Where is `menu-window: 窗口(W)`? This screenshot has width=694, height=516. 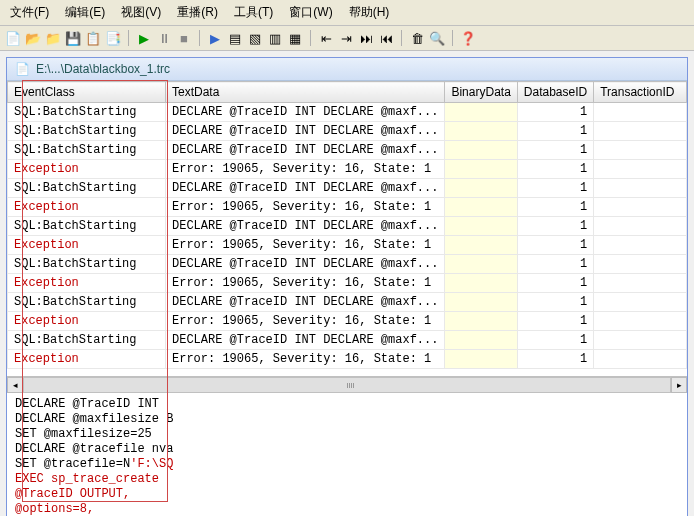 menu-window: 窗口(W) is located at coordinates (310, 12).